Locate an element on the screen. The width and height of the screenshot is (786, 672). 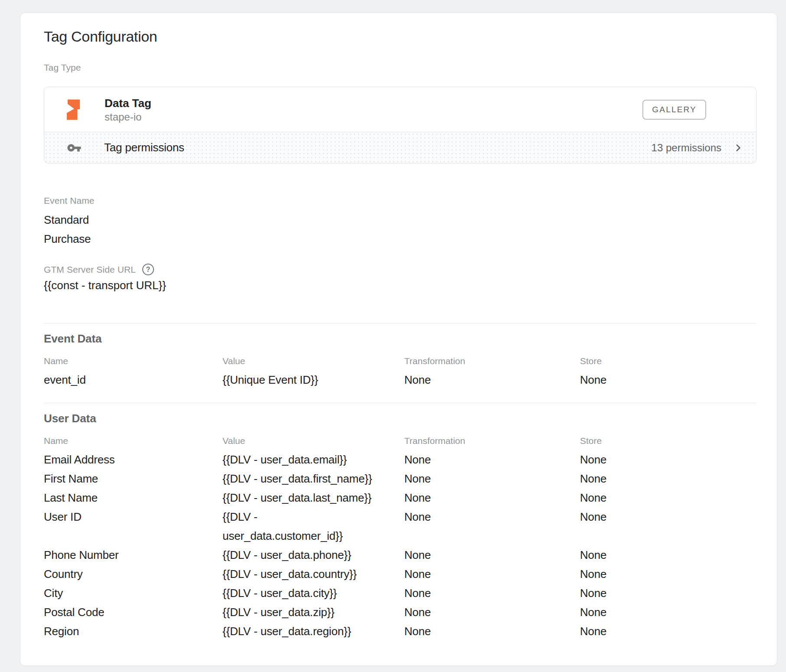
table-row: Region {{DLV - user_data.region}} None N… is located at coordinates (400, 631).